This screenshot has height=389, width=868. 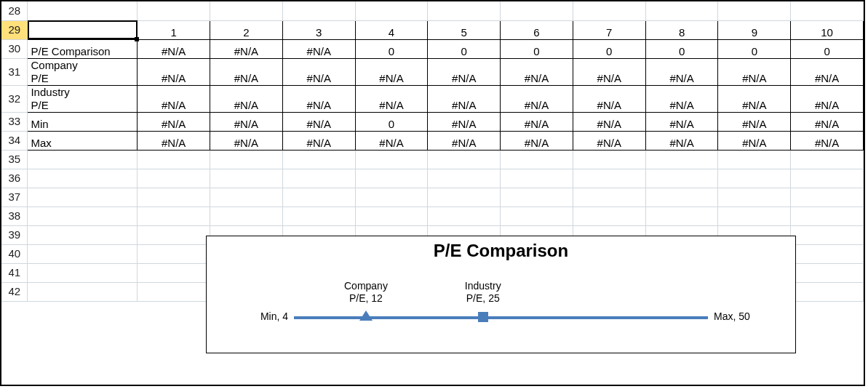 I want to click on row-header: 39, so click(x=15, y=235).